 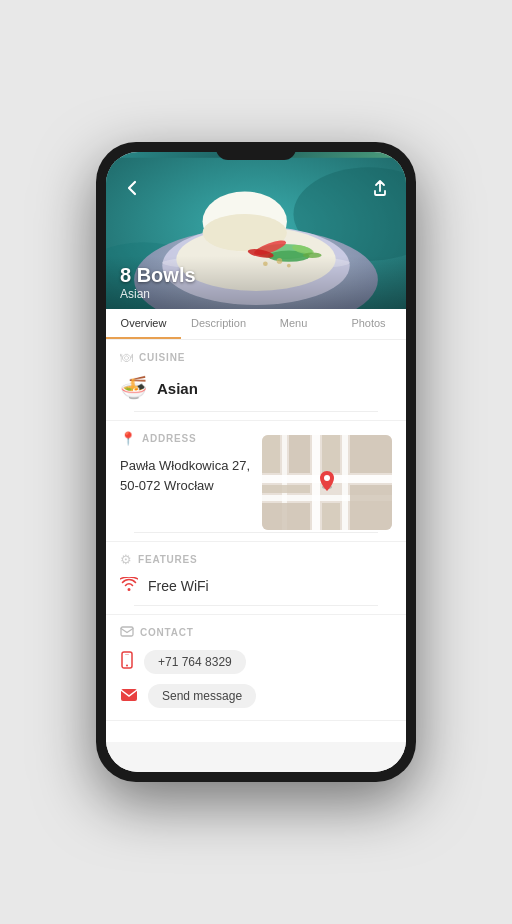 What do you see at coordinates (327, 482) in the screenshot?
I see `map-thumbnail` at bounding box center [327, 482].